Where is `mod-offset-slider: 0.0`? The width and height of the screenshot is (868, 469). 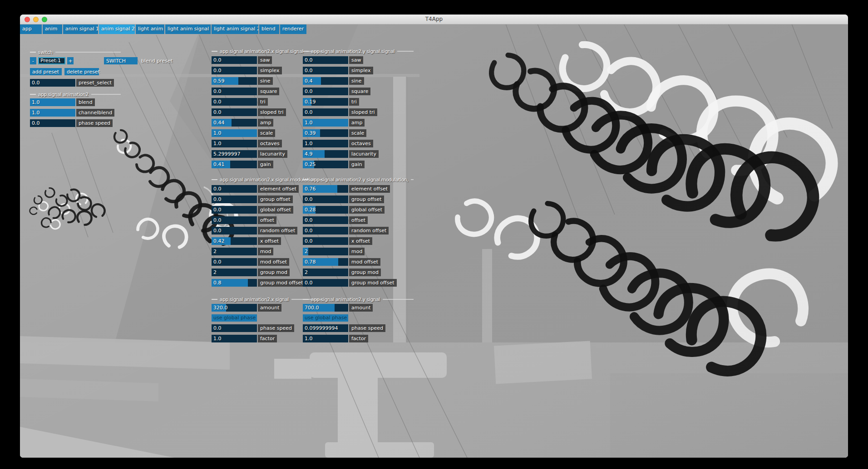
mod-offset-slider: 0.0 is located at coordinates (234, 262).